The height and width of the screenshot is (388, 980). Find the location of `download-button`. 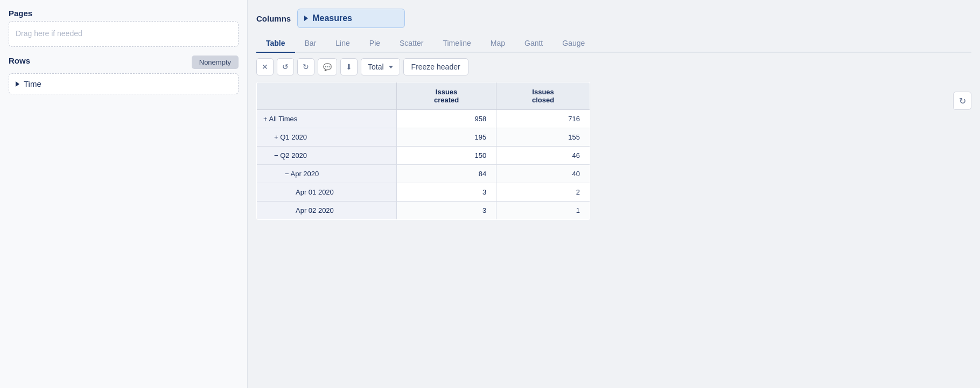

download-button is located at coordinates (349, 67).